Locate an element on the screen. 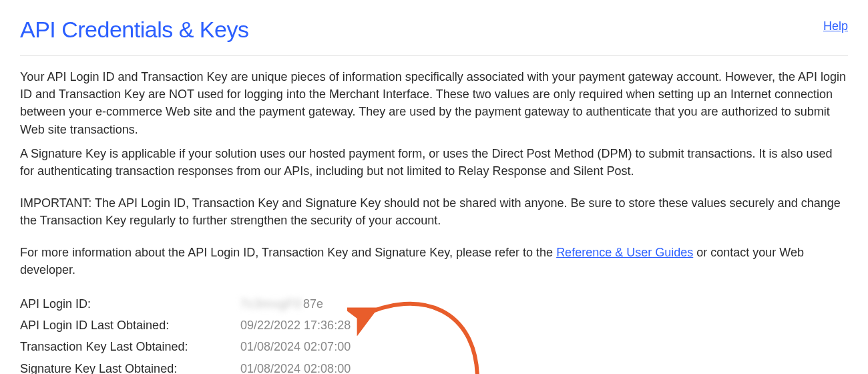 This screenshot has height=374, width=868. paragraph-more-info: For more information about the API Login… is located at coordinates (434, 261).